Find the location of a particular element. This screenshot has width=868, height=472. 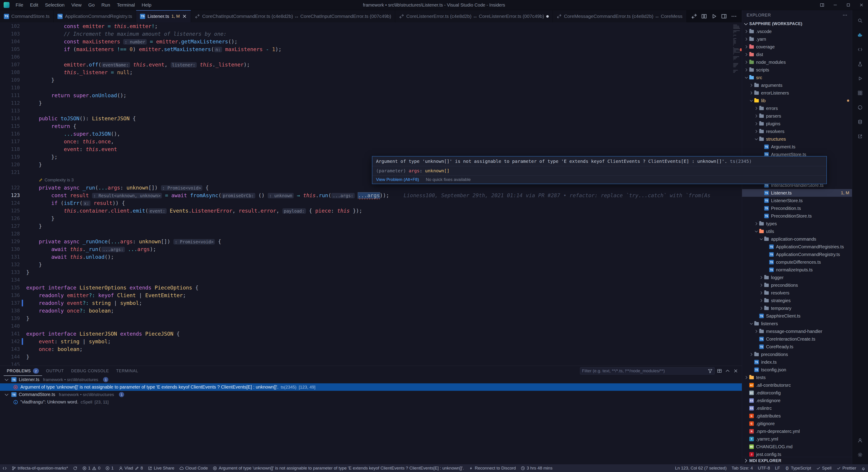

folder-vscode: .vscode is located at coordinates (797, 32).